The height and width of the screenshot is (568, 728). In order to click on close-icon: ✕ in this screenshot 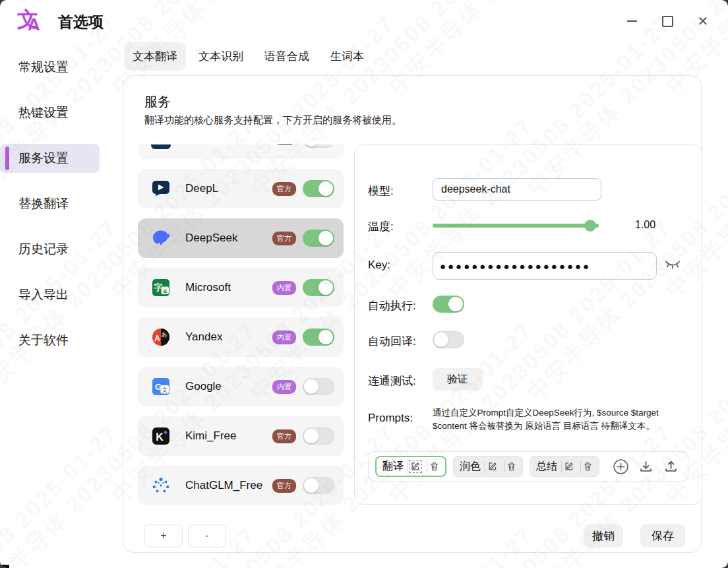, I will do `click(703, 21)`.